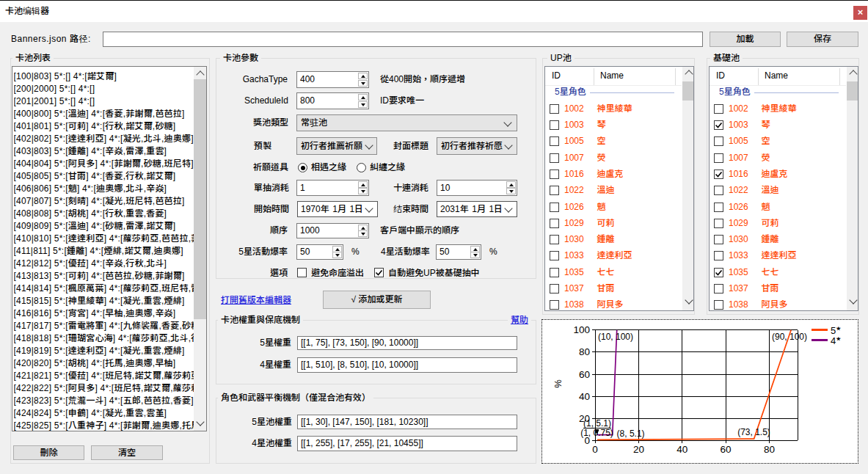 This screenshot has width=868, height=474. Describe the element at coordinates (754, 432) in the screenshot. I see `svg-text: (73, 1.5)` at that location.